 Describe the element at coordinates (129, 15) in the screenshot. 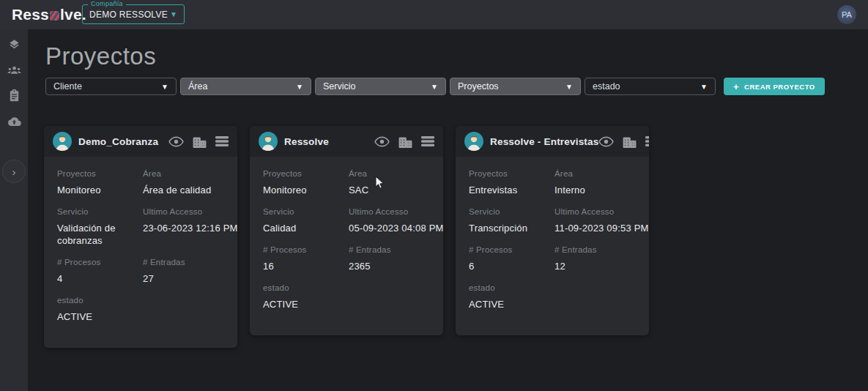

I see `company-dropdown-value: DEMO RESSOLVE` at that location.